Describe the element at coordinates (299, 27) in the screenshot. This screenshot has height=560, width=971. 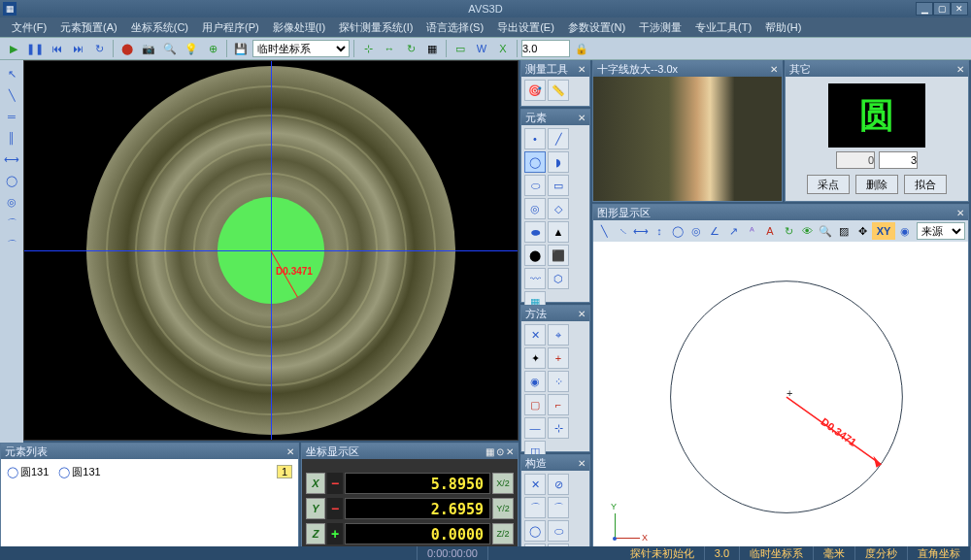
I see `menu-image-processing: 影像处理(I)` at that location.